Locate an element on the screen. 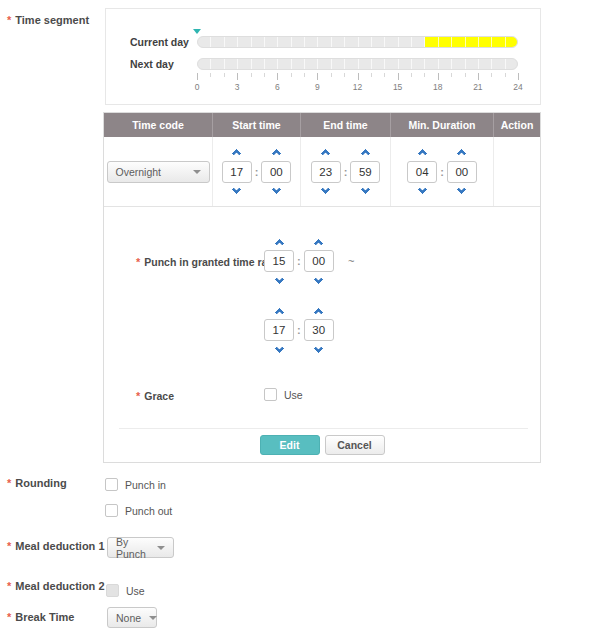 The width and height of the screenshot is (600, 629). end-time-spinner: 23 : 59 is located at coordinates (346, 172).